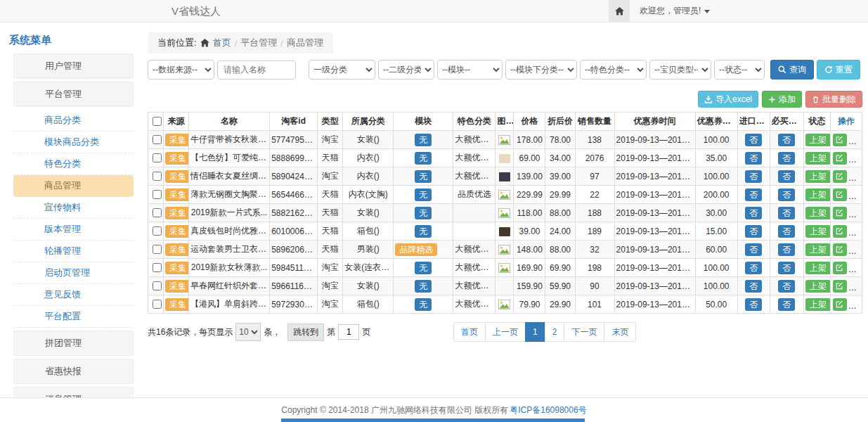 The image size is (868, 422). Describe the element at coordinates (560, 250) in the screenshot. I see `cell-discount: 88.00` at that location.